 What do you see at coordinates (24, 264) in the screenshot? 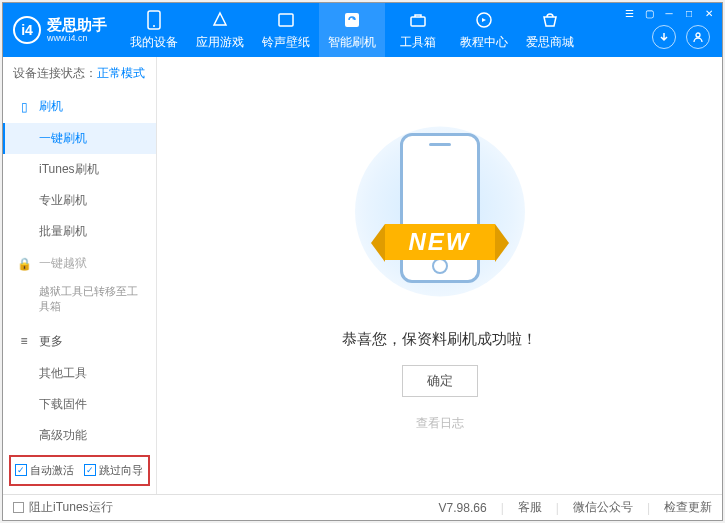
I see `lock-icon: 🔒` at bounding box center [24, 264].